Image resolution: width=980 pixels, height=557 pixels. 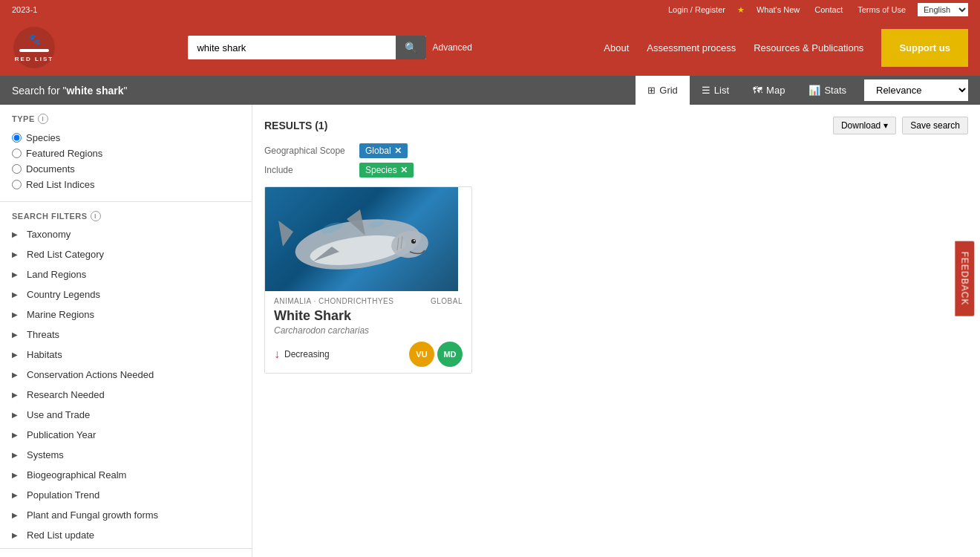 What do you see at coordinates (943, 10) in the screenshot?
I see `language-select: English French Spanish` at bounding box center [943, 10].